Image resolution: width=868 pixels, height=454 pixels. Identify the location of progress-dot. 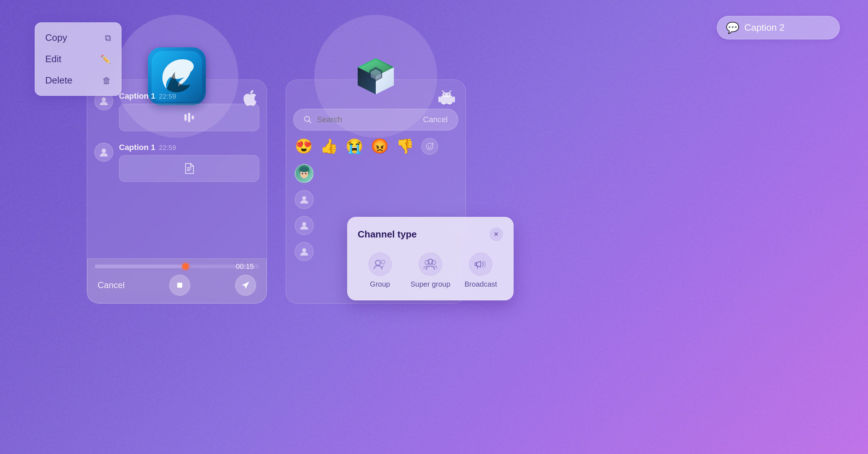
(186, 266).